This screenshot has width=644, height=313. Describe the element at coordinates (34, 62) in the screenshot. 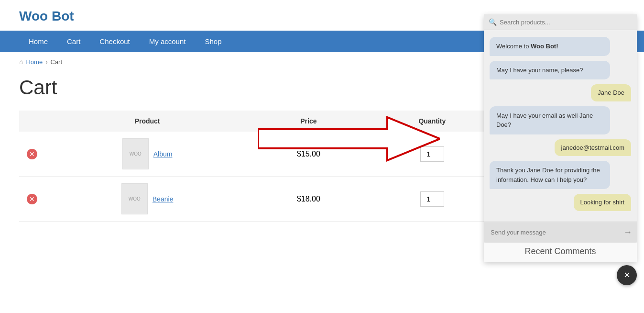

I see `breadcrumb-home-link: Home` at that location.